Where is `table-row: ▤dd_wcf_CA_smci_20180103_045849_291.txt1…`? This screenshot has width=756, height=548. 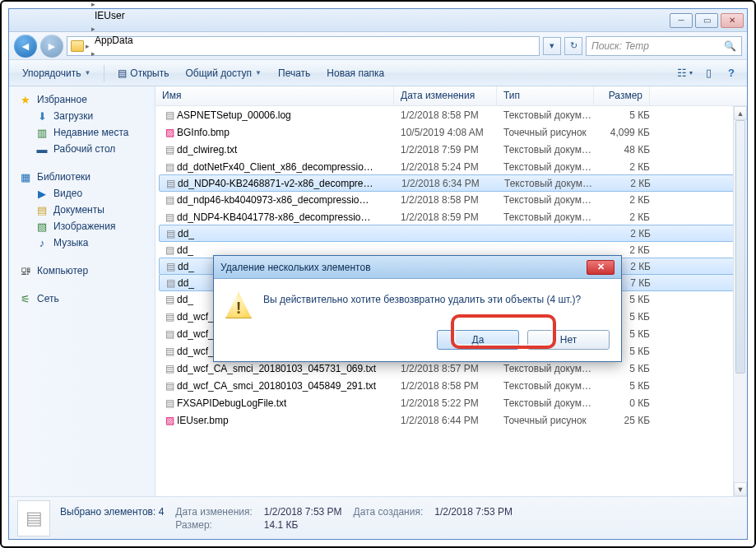
table-row: ▤dd_wcf_CA_smci_20180103_045849_291.txt1… is located at coordinates (451, 385).